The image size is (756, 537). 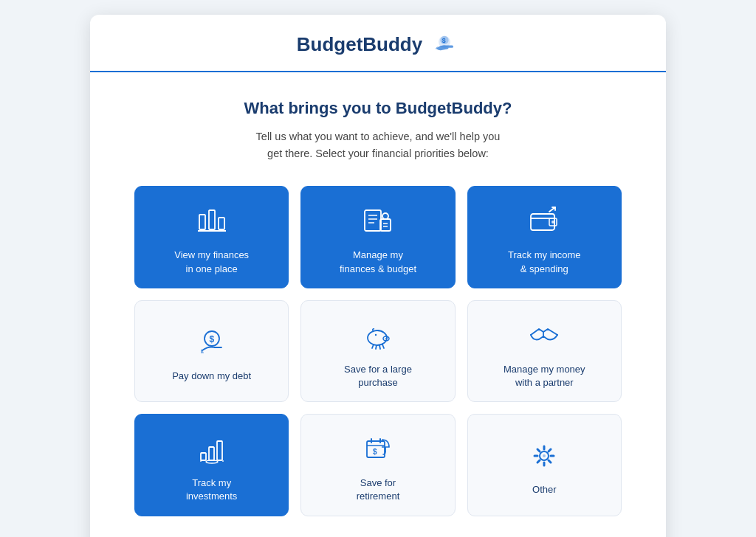 I want to click on debt-icon: $, so click(x=212, y=342).